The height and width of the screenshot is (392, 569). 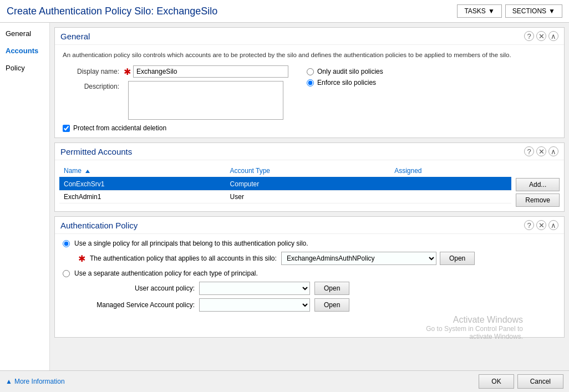 What do you see at coordinates (529, 151) in the screenshot?
I see `accounts-help-button: ?` at bounding box center [529, 151].